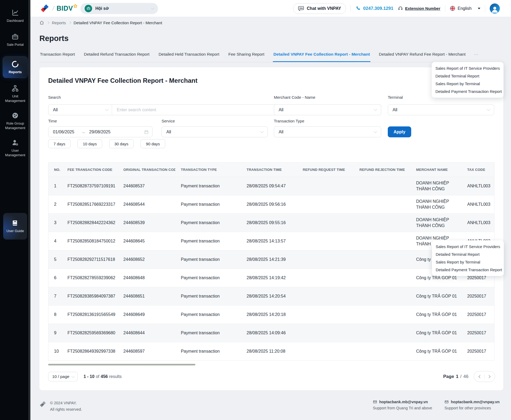  Describe the element at coordinates (119, 9) in the screenshot. I see `branch-selector: Hội sở` at that location.